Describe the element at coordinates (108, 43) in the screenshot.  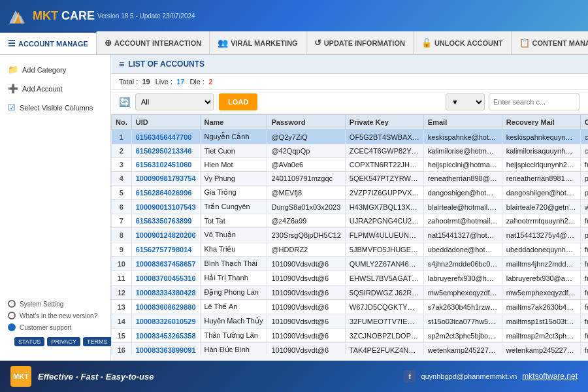
I see `account-interaction-icon: ⊕` at that location.